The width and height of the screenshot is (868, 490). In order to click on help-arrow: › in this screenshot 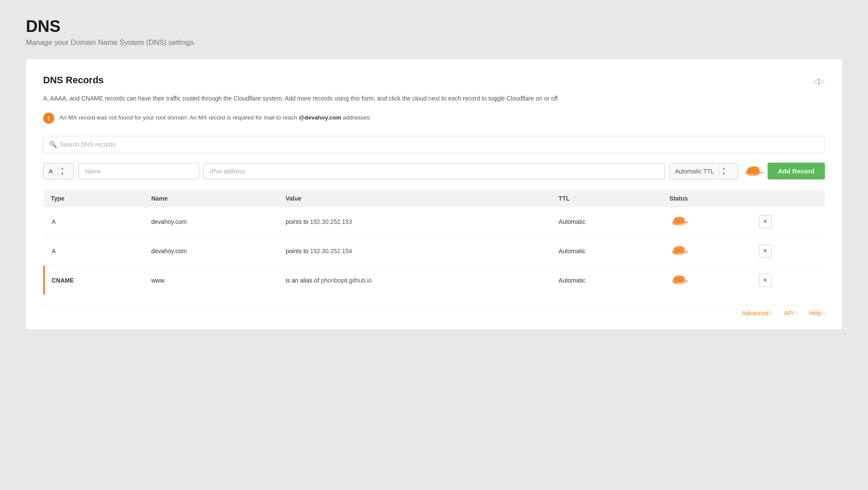, I will do `click(824, 313)`.